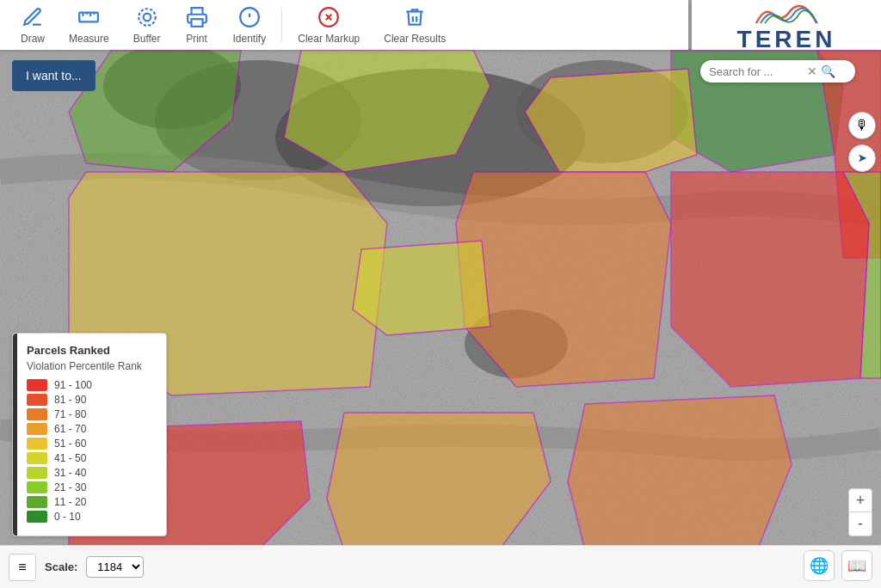 The image size is (881, 588). I want to click on legend-item: 81 - 90, so click(89, 400).